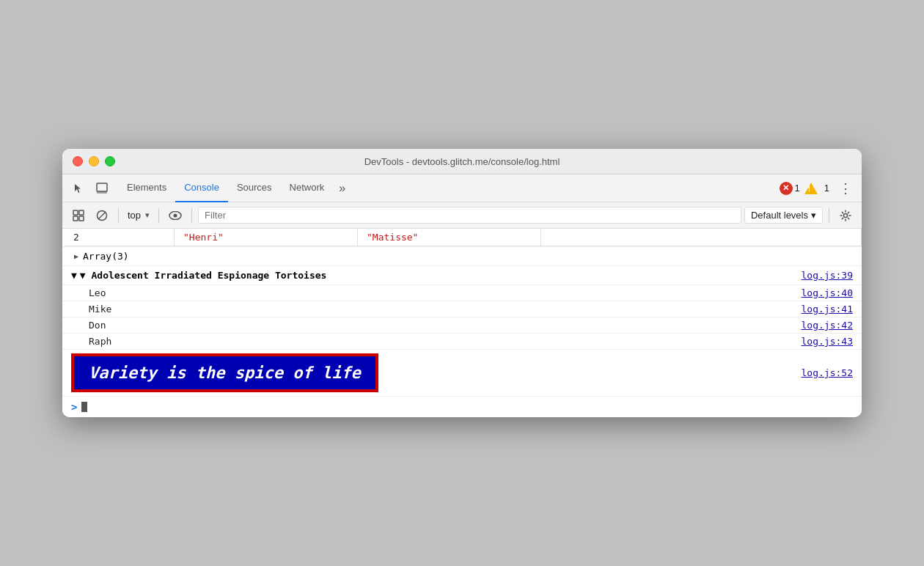 The image size is (924, 566). What do you see at coordinates (827, 326) in the screenshot?
I see `log-link-2: log.js:42` at bounding box center [827, 326].